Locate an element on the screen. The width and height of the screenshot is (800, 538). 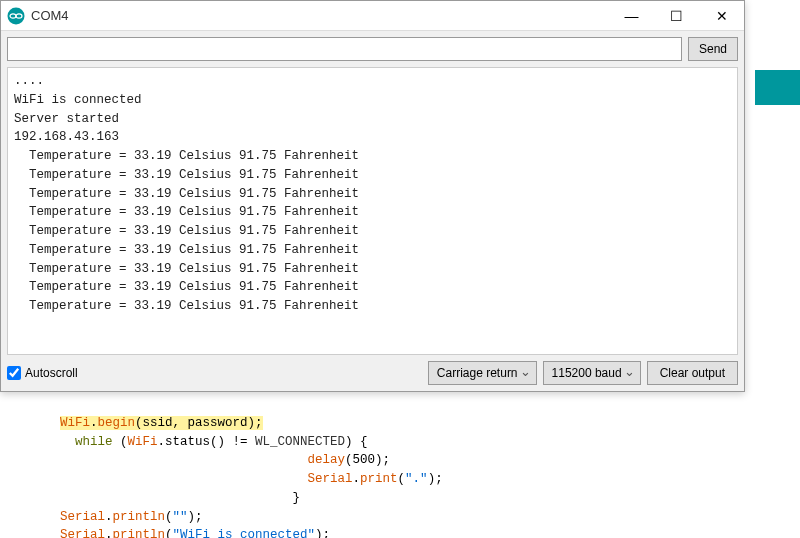
code-token: } is located at coordinates (297, 498).